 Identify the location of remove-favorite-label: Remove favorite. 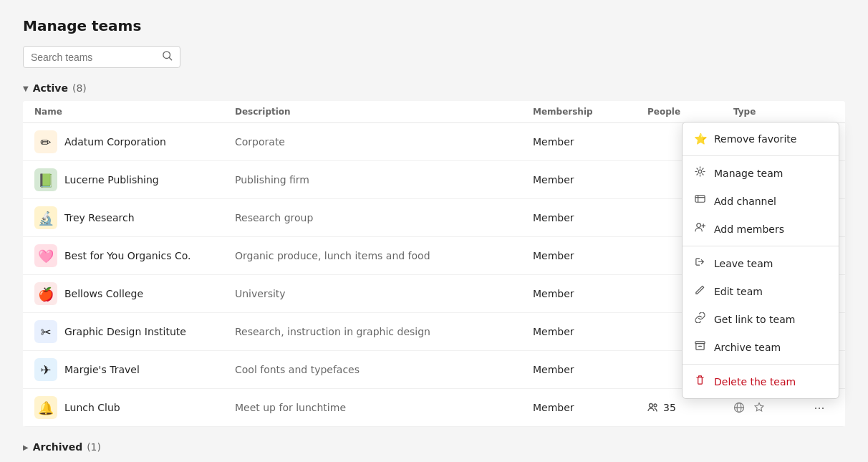
(755, 139).